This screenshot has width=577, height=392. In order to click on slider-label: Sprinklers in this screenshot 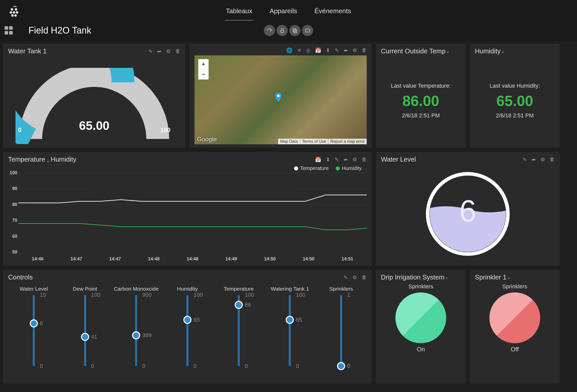, I will do `click(341, 289)`.